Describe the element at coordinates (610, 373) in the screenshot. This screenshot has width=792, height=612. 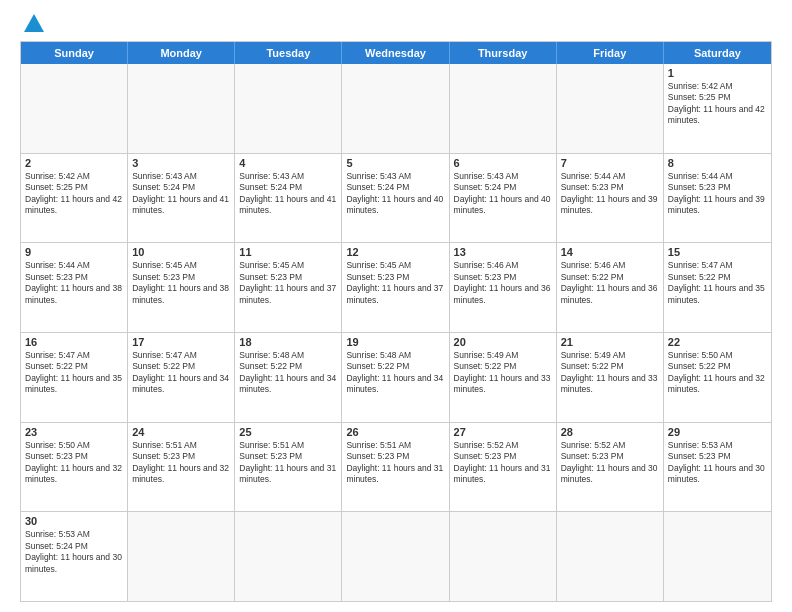
I see `cell-info: Sunrise: 5:49 AM Sunset: 5:22 PM Dayligh…` at that location.